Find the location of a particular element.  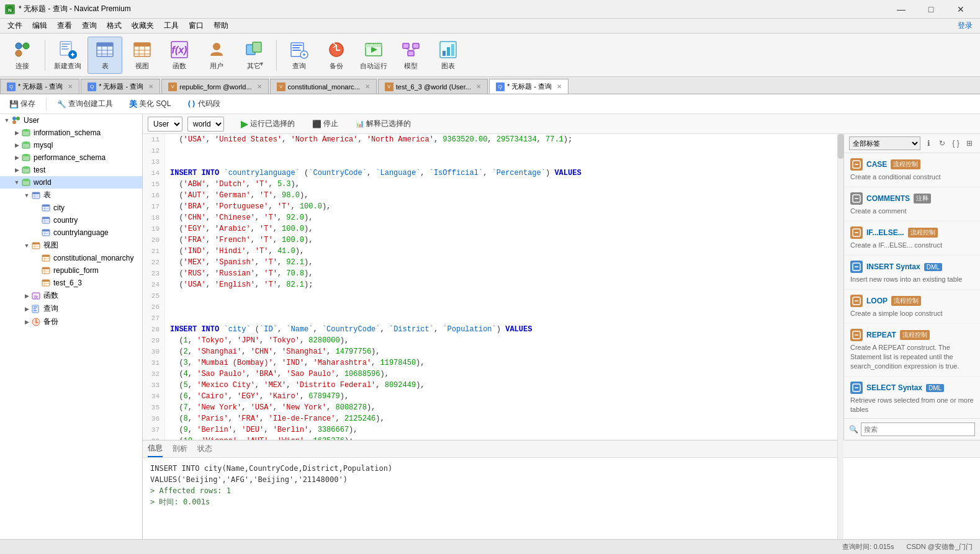

sidebar-item-world: ▼ world is located at coordinates (71, 182).